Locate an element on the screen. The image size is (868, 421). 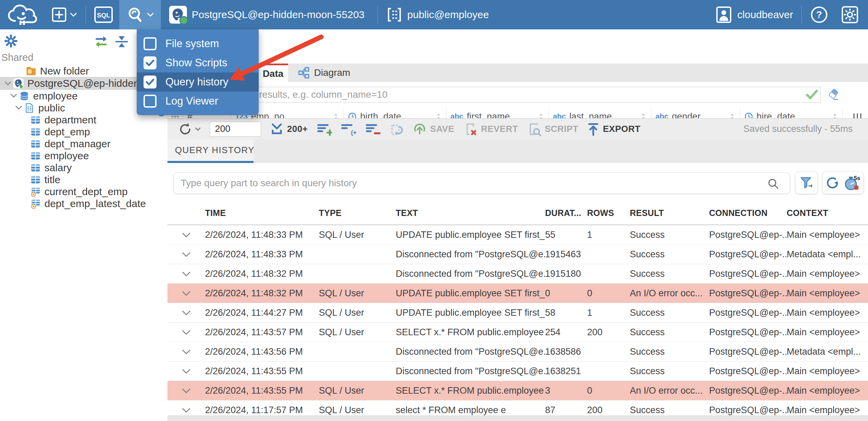
col-header-type: TYPE is located at coordinates (357, 213).